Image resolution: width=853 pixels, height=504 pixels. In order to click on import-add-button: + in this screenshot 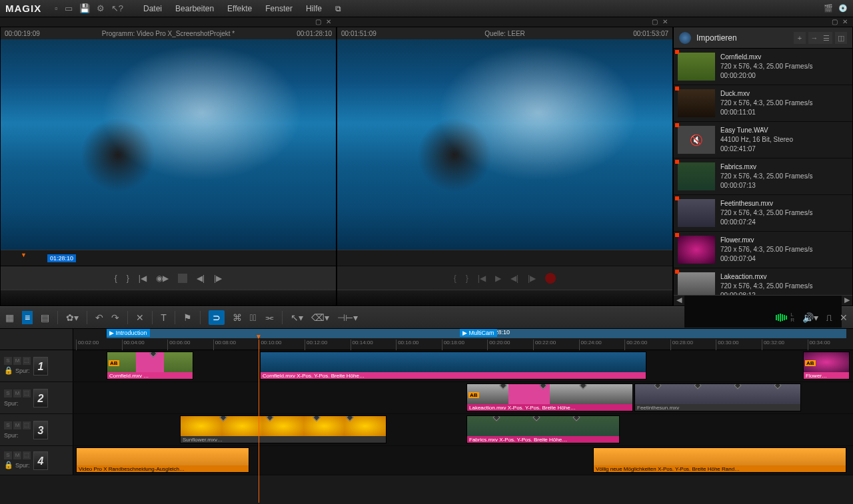, I will do `click(800, 38)`.